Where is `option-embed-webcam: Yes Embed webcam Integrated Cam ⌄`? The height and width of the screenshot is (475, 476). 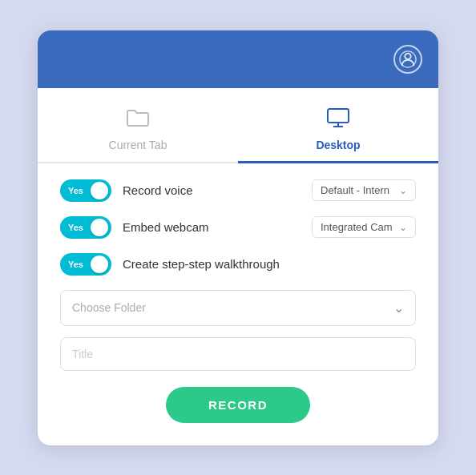 option-embed-webcam: Yes Embed webcam Integrated Cam ⌄ is located at coordinates (238, 227).